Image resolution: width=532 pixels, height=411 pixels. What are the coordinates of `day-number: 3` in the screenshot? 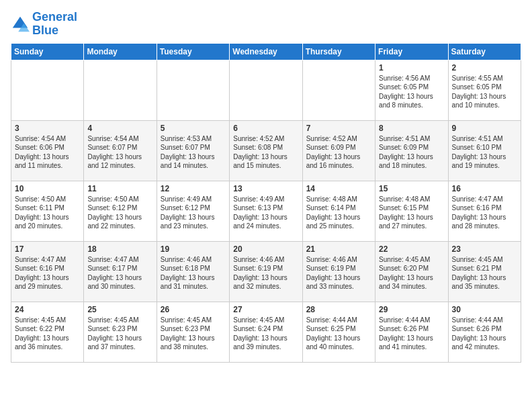 It's located at (47, 128).